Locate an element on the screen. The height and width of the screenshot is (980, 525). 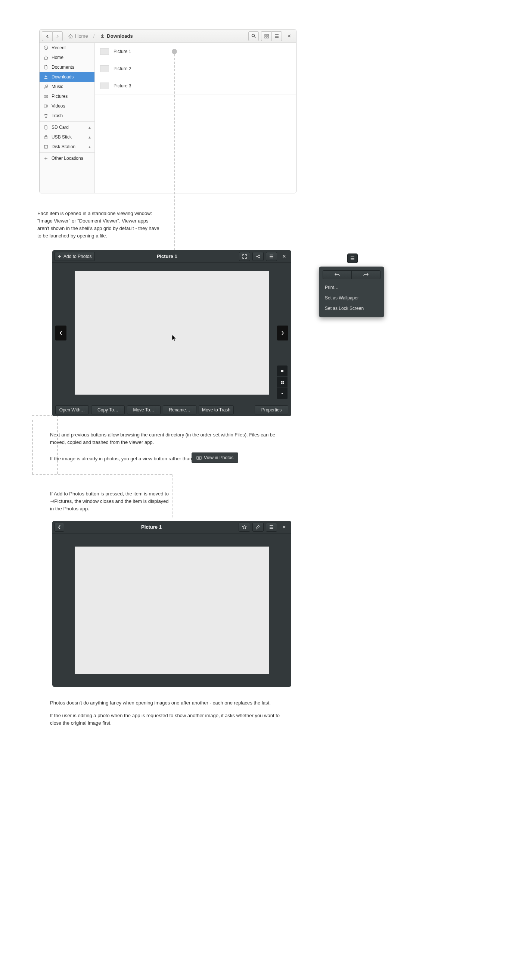
button-label: Copy To… is located at coordinates (108, 410).